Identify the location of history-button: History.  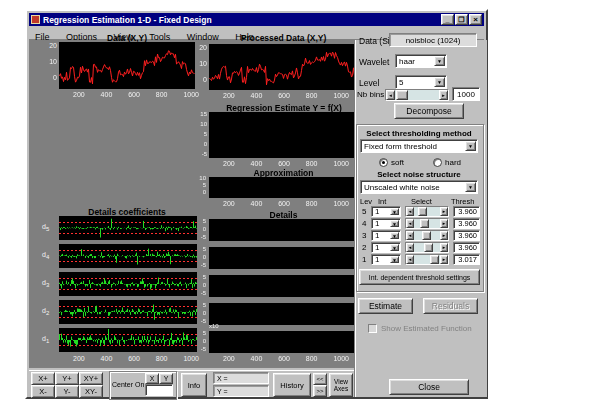
(292, 385).